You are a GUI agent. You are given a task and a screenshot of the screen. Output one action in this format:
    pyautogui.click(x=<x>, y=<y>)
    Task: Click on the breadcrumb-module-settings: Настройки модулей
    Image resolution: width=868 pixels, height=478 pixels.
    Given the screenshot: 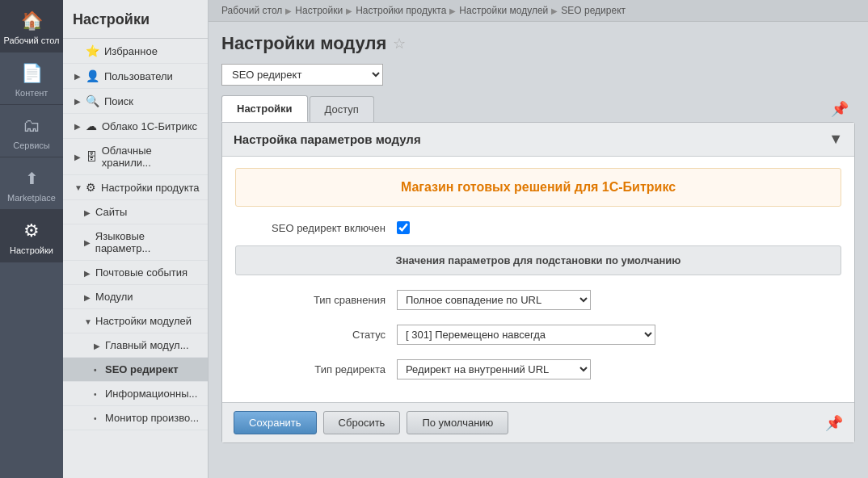 What is the action you would take?
    pyautogui.click(x=504, y=10)
    